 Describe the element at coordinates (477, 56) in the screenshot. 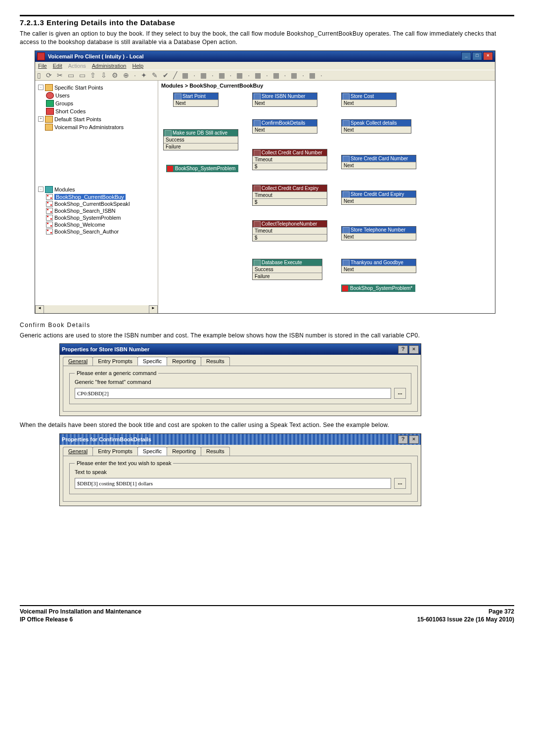

I see `maximize-button: □` at that location.